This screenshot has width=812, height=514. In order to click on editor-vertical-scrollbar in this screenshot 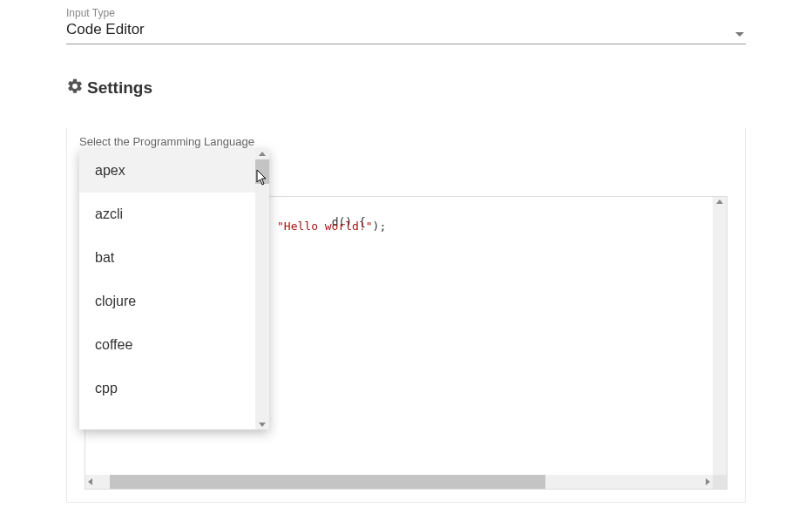, I will do `click(720, 336)`.